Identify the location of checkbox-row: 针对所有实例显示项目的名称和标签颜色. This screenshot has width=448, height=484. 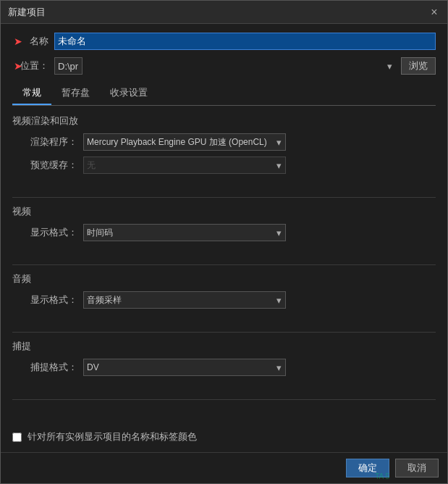
(224, 434).